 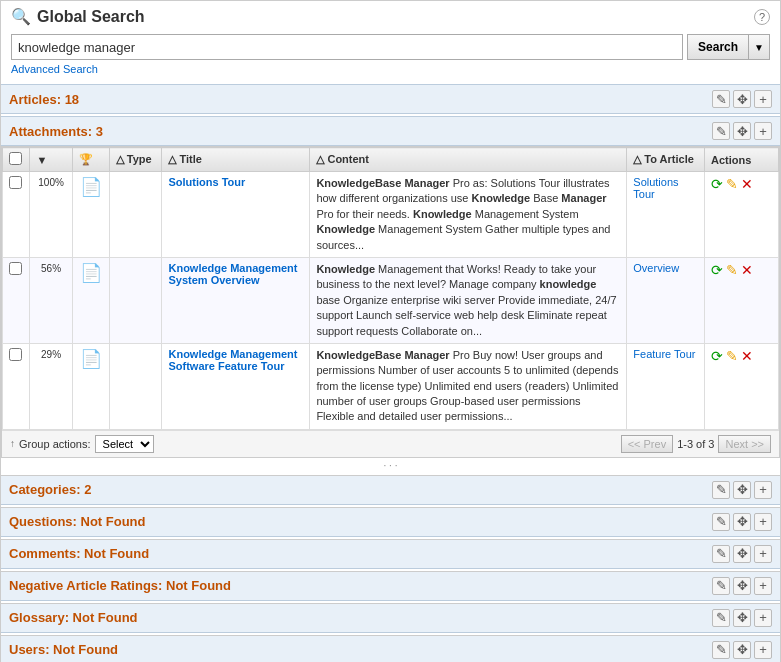 What do you see at coordinates (742, 522) in the screenshot?
I see `questions-expand-icon: ✥` at bounding box center [742, 522].